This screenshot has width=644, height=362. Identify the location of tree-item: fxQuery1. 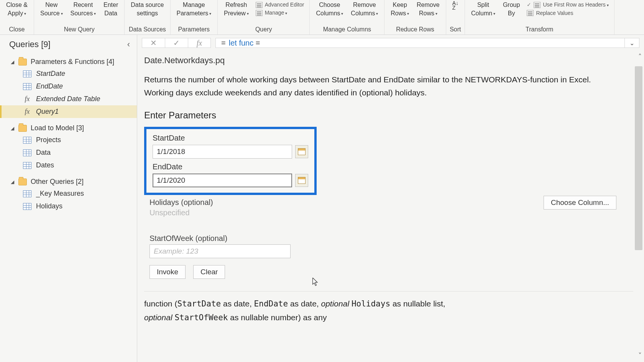
(68, 112).